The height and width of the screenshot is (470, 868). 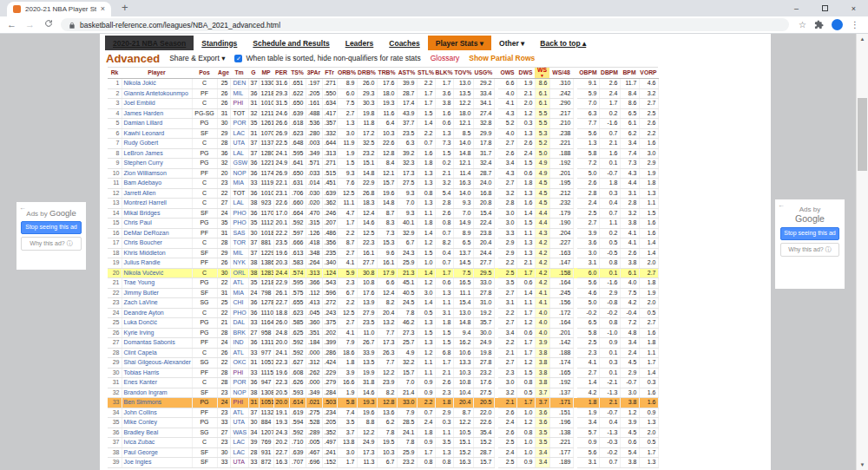 I want to click on back-icon: ←, so click(x=12, y=24).